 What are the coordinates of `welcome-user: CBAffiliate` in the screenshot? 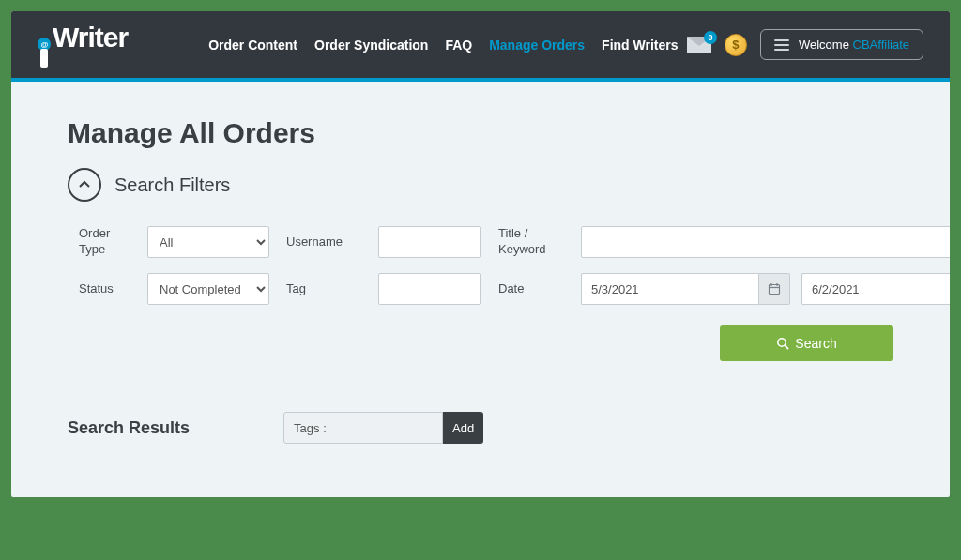 It's located at (881, 45).